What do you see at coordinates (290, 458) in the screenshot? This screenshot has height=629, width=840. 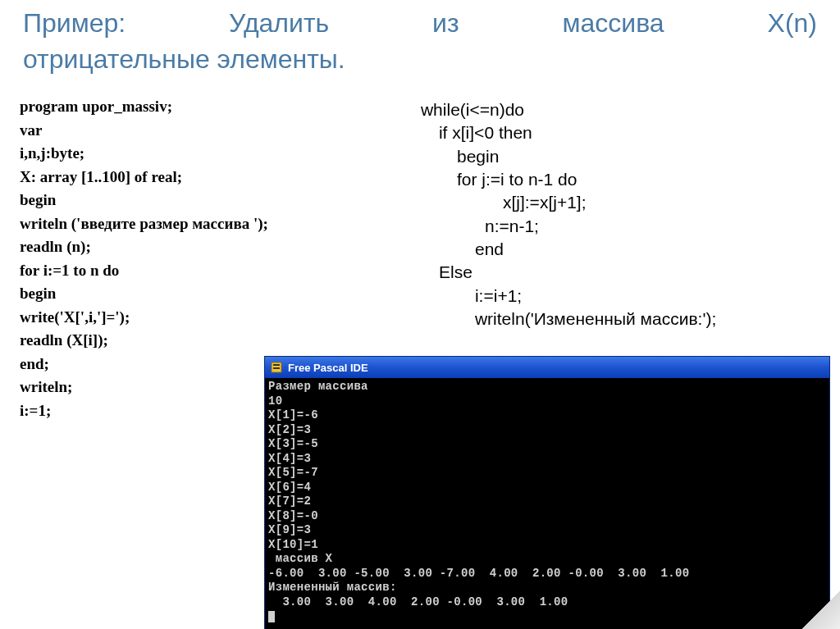 I see `console-line: X[4]=3` at bounding box center [290, 458].